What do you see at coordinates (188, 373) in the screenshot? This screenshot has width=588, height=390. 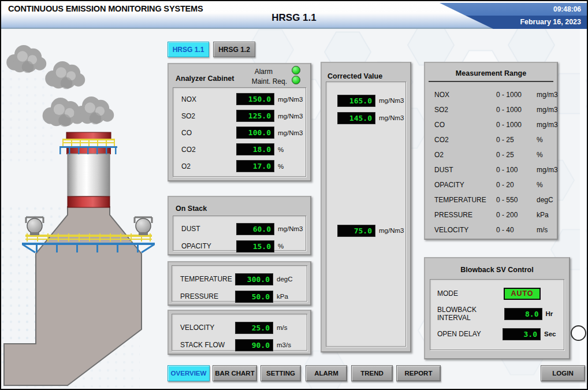 I see `nav-overview-button: OVERVIEW` at bounding box center [188, 373].